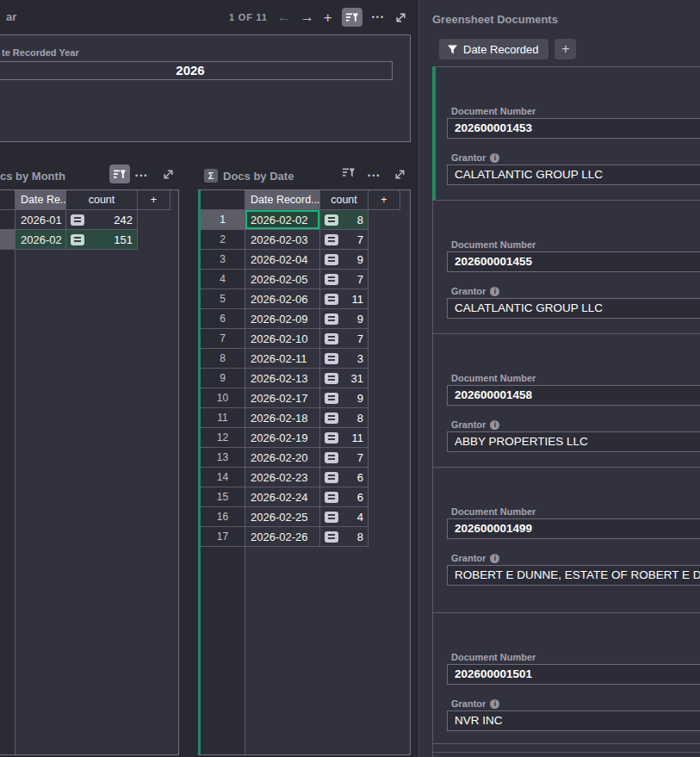 This screenshot has width=700, height=757. I want to click on date-cell: 2026-02-13, so click(282, 379).